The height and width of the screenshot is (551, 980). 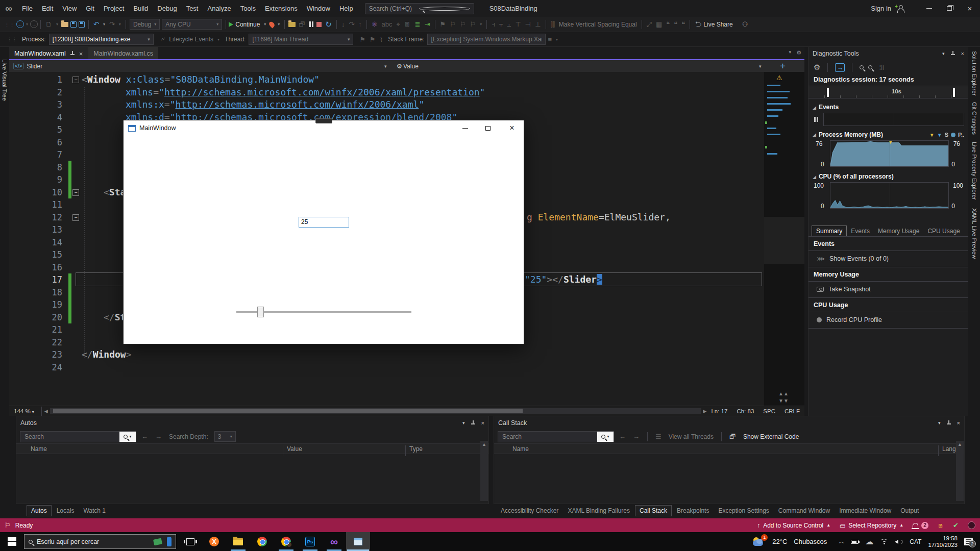 I want to click on taskbar-item-xampp: Χ, so click(x=214, y=542).